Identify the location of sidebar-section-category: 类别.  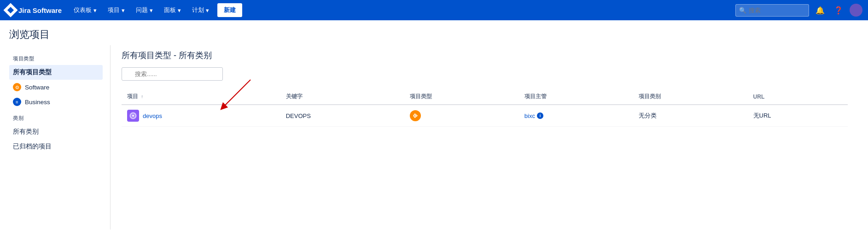
(56, 118).